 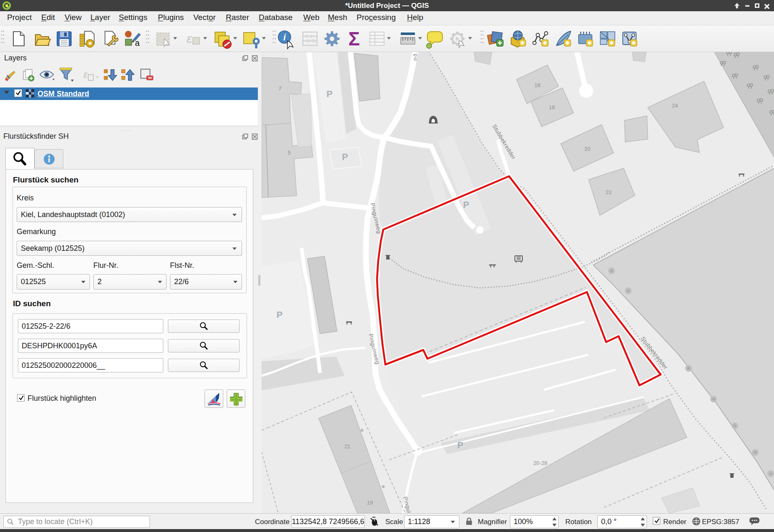 I want to click on svg-text: 22, so click(x=609, y=192).